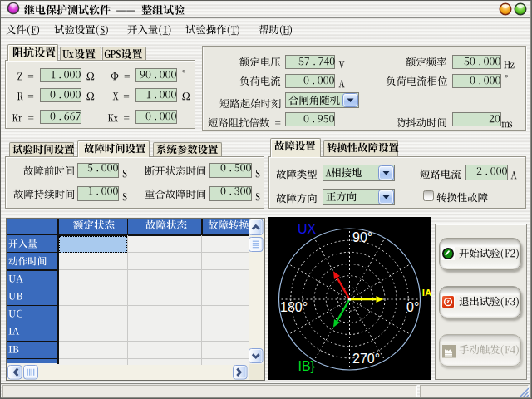 Image resolution: width=532 pixels, height=399 pixels. I want to click on svg-text: 90°, so click(362, 238).